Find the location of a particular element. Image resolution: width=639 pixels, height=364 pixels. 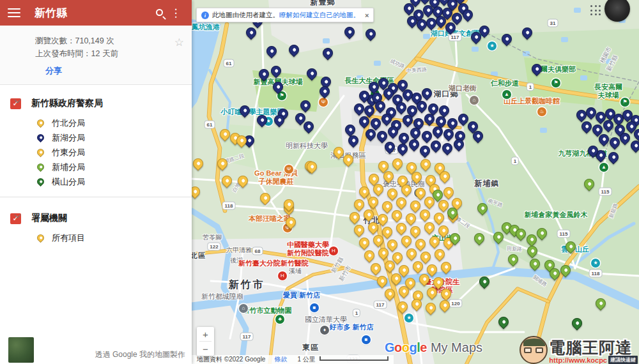

historic-icon: ⌂ is located at coordinates (474, 100).